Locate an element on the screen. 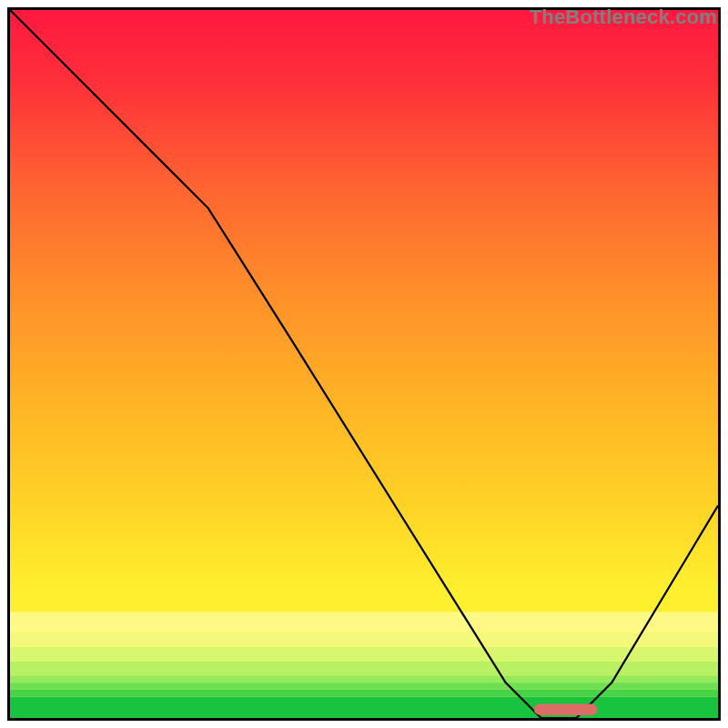 This screenshot has width=728, height=728. watermark-text: TheBottleneck.com is located at coordinates (623, 17).